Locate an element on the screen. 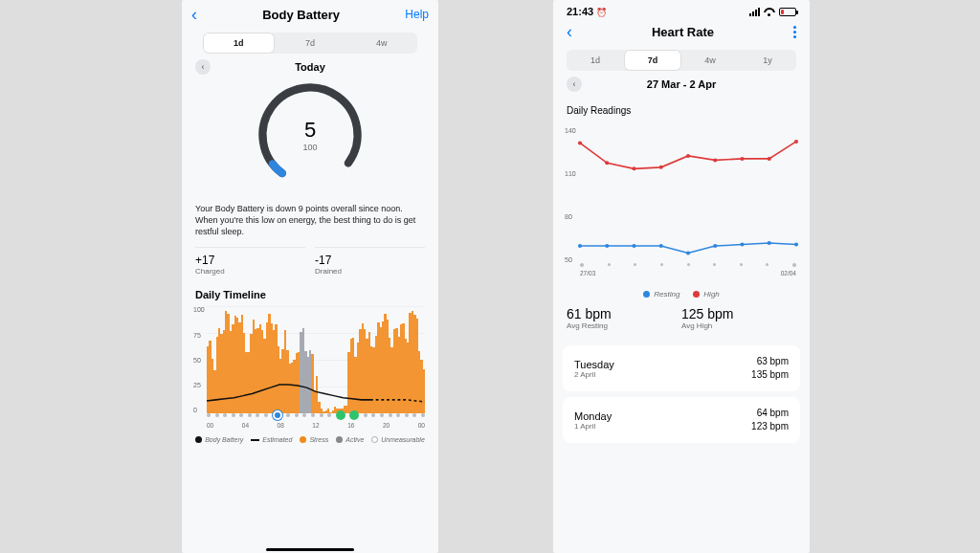 This screenshot has width=980, height=553. timeline-heading: Daily Timeline is located at coordinates (310, 293).